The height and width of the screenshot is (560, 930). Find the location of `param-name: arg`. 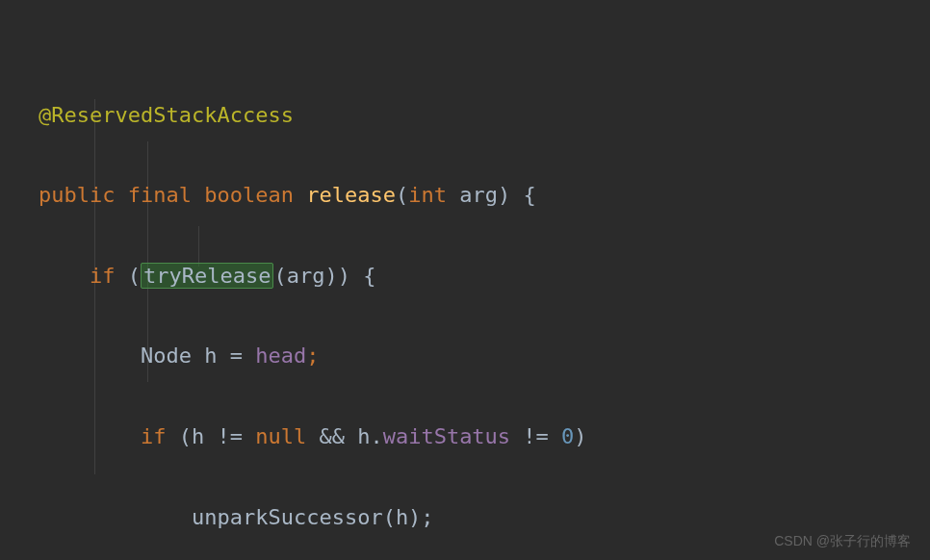

param-name: arg is located at coordinates (478, 194).